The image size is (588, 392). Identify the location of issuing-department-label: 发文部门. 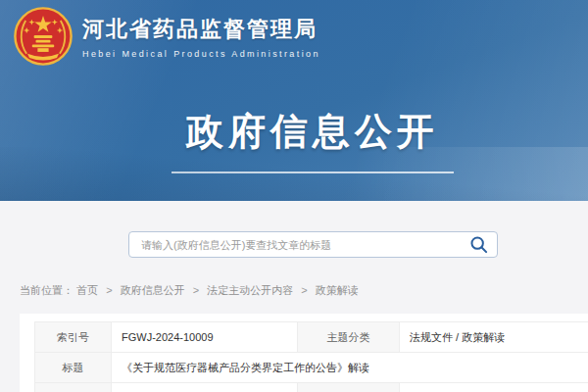
(74, 388).